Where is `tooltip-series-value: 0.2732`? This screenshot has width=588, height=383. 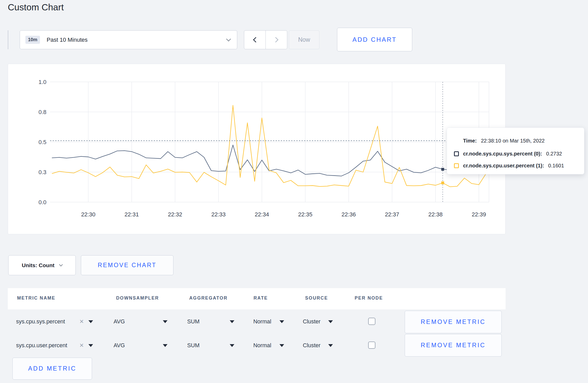
tooltip-series-value: 0.2732 is located at coordinates (554, 154).